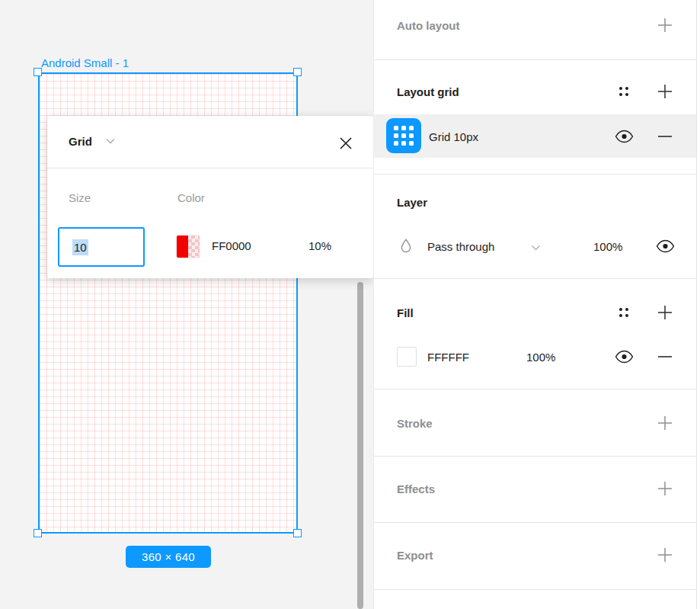 The width and height of the screenshot is (700, 609). Describe the element at coordinates (297, 72) in the screenshot. I see `selection-handle-top-right` at that location.